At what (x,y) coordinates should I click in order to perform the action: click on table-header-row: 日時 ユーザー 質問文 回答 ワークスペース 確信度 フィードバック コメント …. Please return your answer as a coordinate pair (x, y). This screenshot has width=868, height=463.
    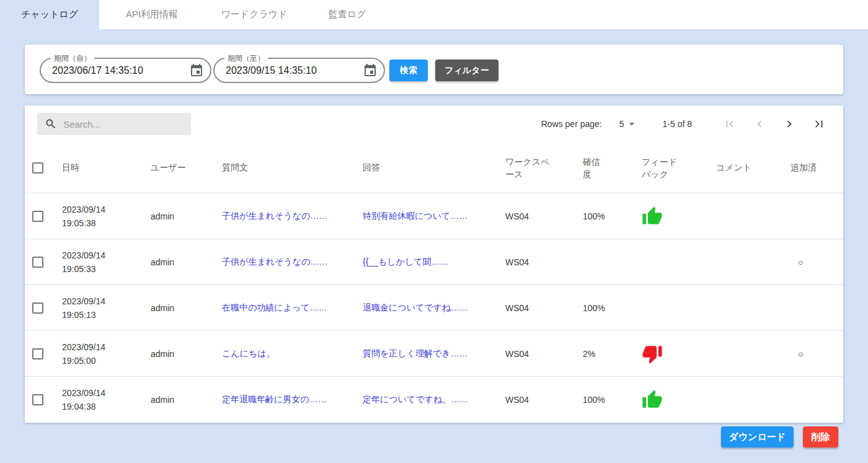
    Looking at the image, I should click on (434, 168).